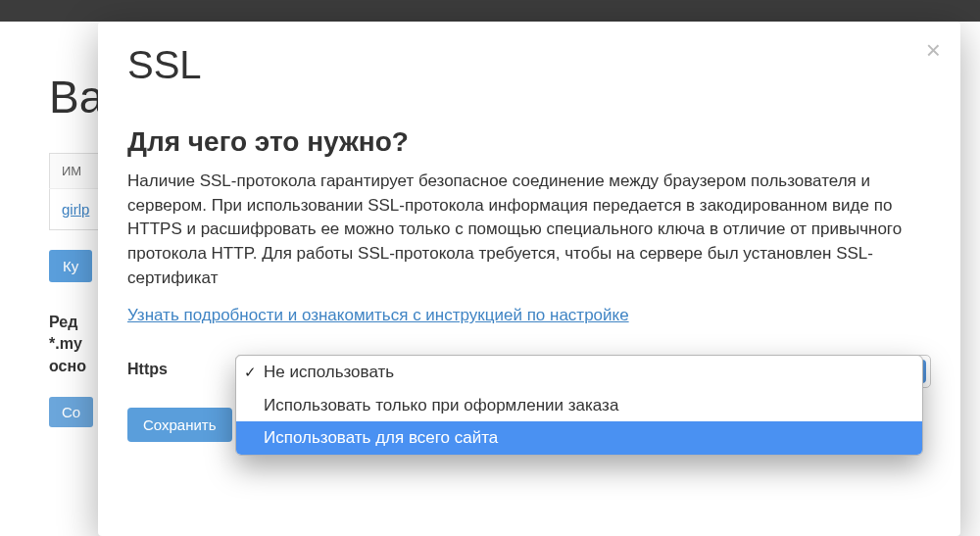 This screenshot has width=980, height=536. Describe the element at coordinates (579, 372) in the screenshot. I see `https-option-none: Не использовать` at that location.